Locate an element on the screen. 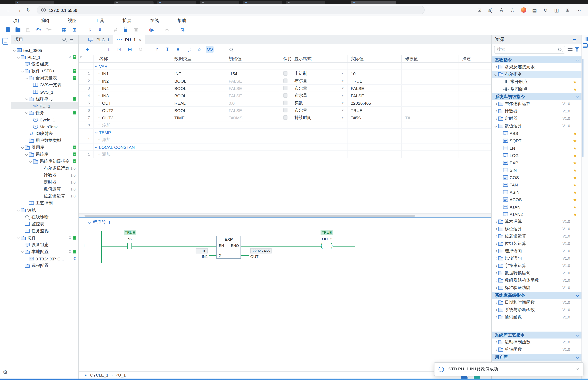 Image resolution: width=588 pixels, height=380 pixels. resource-item: 算术运算V1.0 is located at coordinates (536, 222).